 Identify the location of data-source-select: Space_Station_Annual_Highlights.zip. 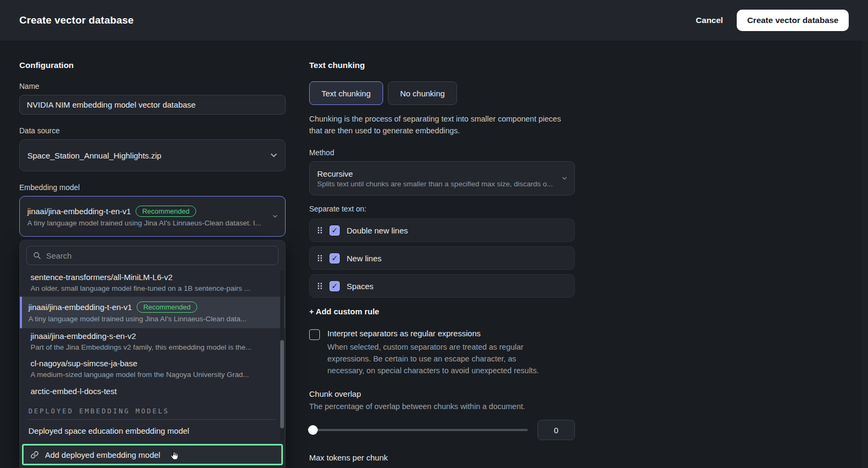
(152, 155).